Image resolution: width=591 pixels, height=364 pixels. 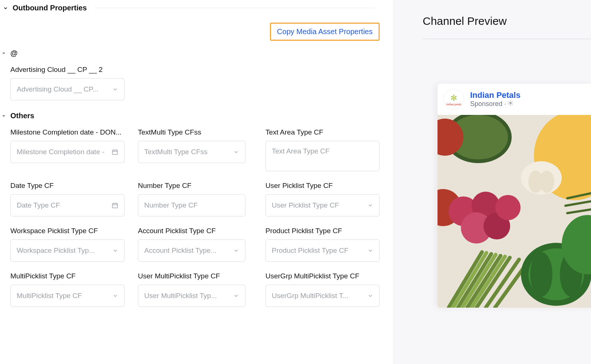 What do you see at coordinates (325, 32) in the screenshot?
I see `copy-media-asset-properties-button: Copy Media Asset Properties` at bounding box center [325, 32].